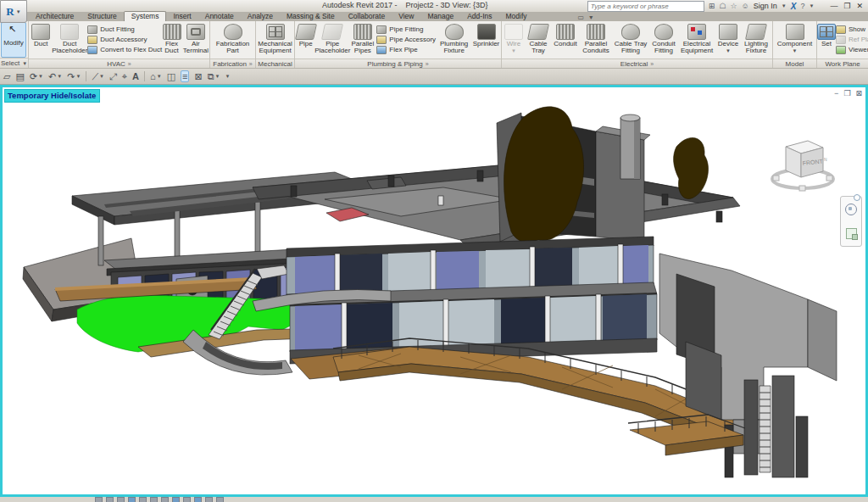 The width and height of the screenshot is (868, 502). Describe the element at coordinates (487, 41) in the screenshot. I see `sprinkler-button: Sprinkler` at that location.